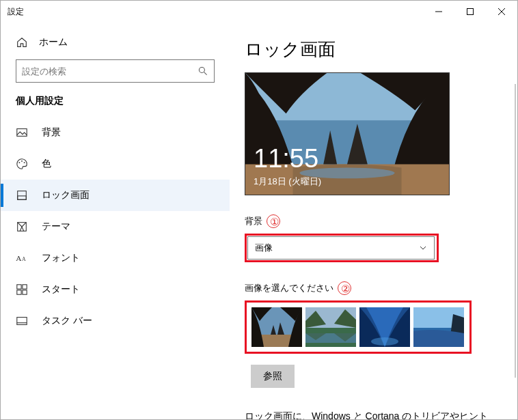  What do you see at coordinates (115, 132) in the screenshot?
I see `nav-item-background: 背景` at bounding box center [115, 132].